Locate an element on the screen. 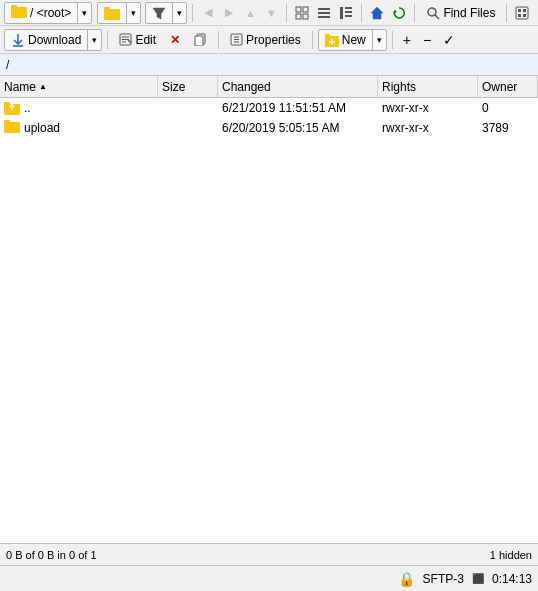  breadcrumb-main: / <root> is located at coordinates (42, 13).